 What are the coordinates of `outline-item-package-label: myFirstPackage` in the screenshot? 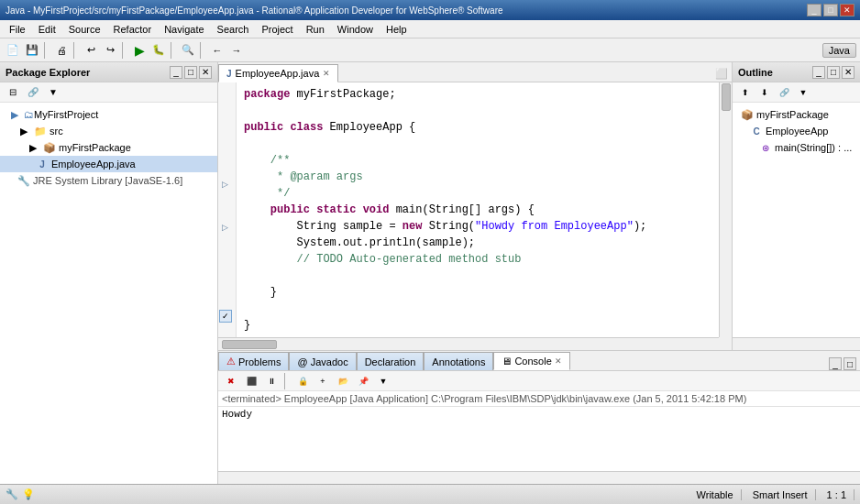 It's located at (792, 115).